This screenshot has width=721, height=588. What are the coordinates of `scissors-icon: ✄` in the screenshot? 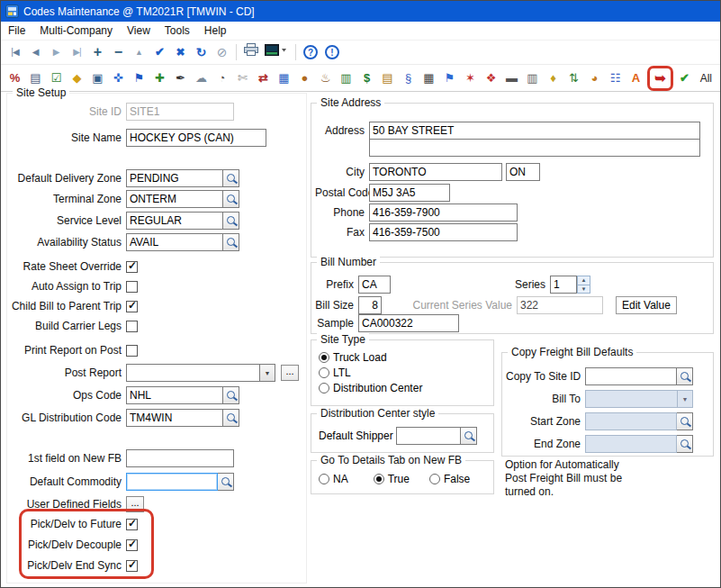 It's located at (243, 78).